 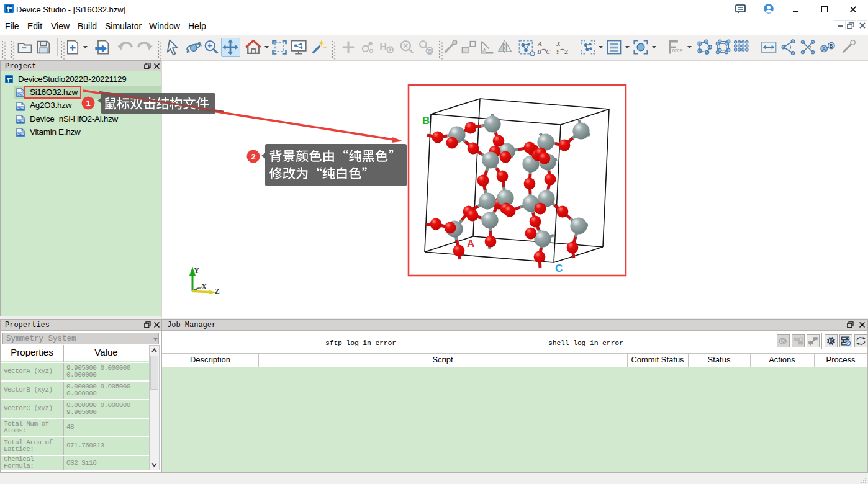 I want to click on svg-text: 1, so click(x=88, y=103).